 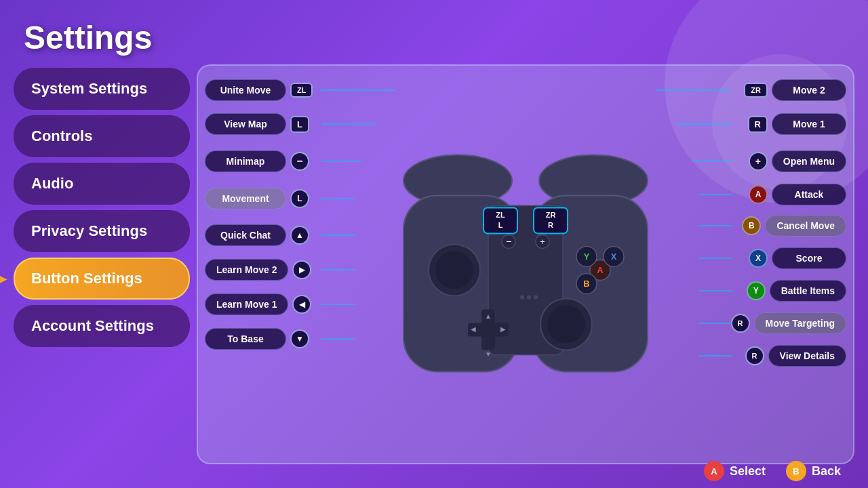 What do you see at coordinates (756, 291) in the screenshot?
I see `y-button-icon: Y` at bounding box center [756, 291].